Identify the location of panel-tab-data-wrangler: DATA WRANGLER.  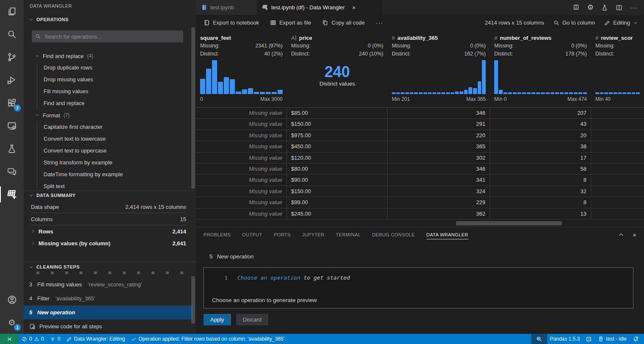
(448, 235).